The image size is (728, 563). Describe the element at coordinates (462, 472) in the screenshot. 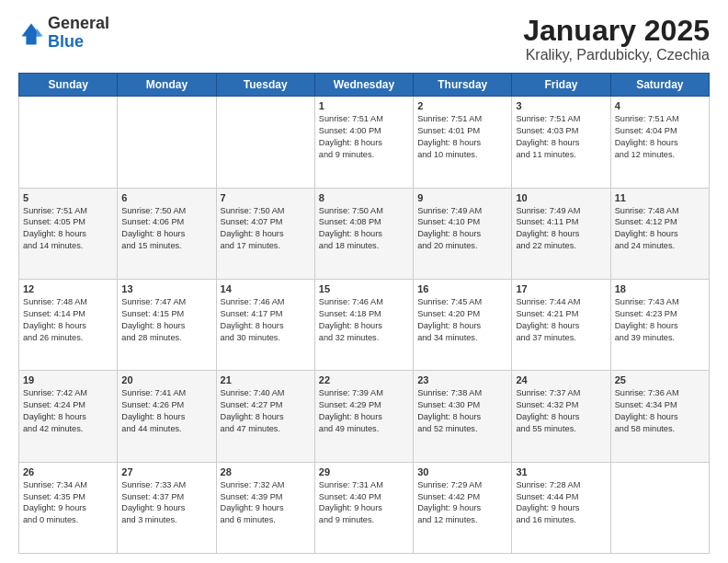

I see `day-number: 30` at that location.